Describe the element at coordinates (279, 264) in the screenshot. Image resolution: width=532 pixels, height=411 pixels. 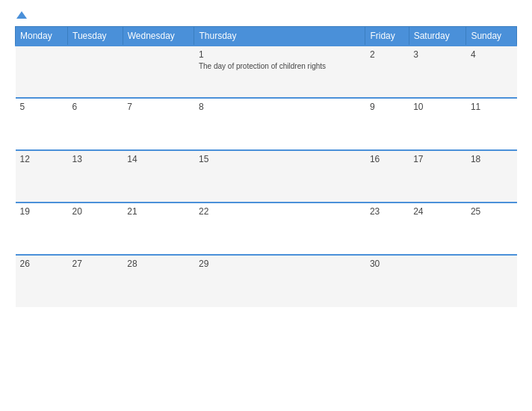
I see `day-number: 29` at that location.